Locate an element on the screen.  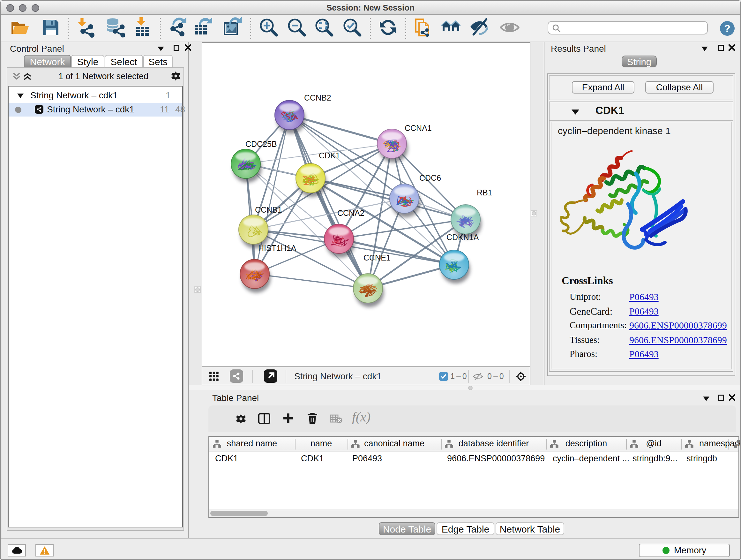
svg-text: CCNA2 is located at coordinates (351, 213).